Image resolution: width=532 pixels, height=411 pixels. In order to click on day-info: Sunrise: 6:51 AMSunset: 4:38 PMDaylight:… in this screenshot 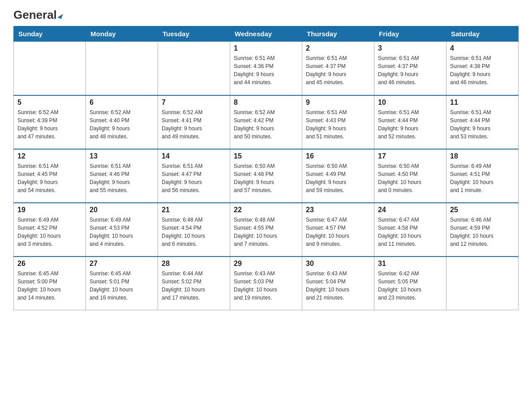, I will do `click(482, 70)`.